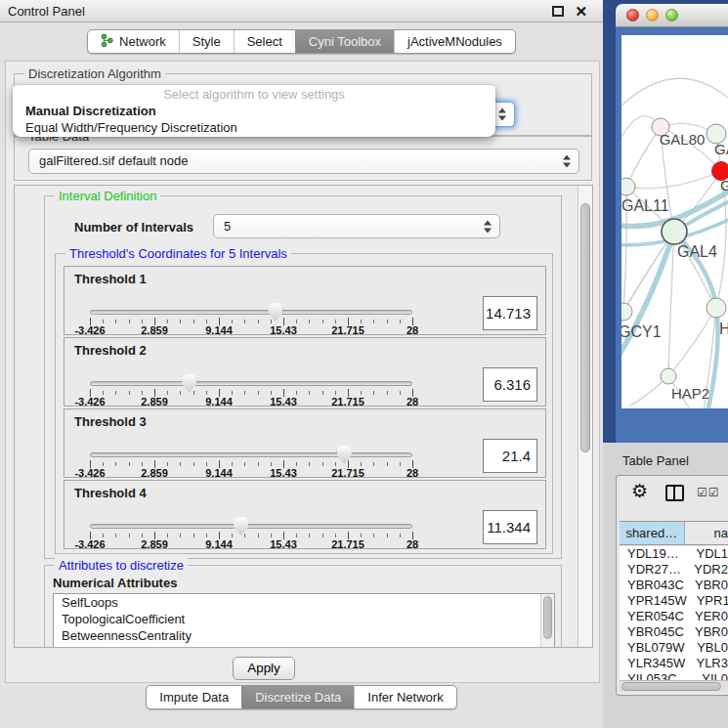 This screenshot has width=728, height=728. What do you see at coordinates (653, 534) in the screenshot?
I see `column-header-shared-name: shared…` at bounding box center [653, 534].